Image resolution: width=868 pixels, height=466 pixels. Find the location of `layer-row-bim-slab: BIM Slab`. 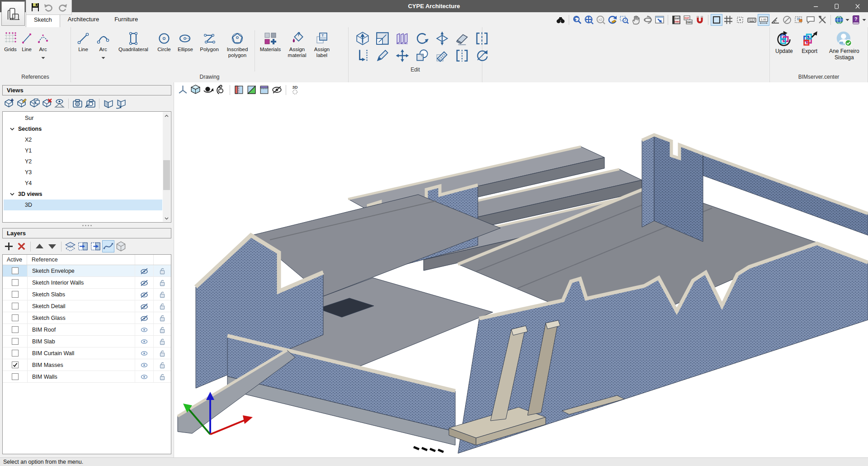

layer-row-bim-slab: BIM Slab is located at coordinates (87, 342).